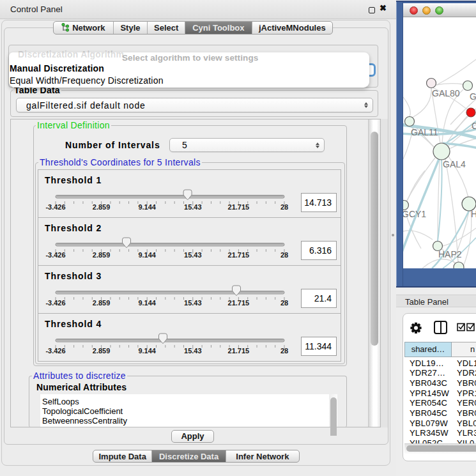 Image resolution: width=476 pixels, height=476 pixels. Describe the element at coordinates (450, 254) in the screenshot. I see `svg-text: HAP2` at that location.